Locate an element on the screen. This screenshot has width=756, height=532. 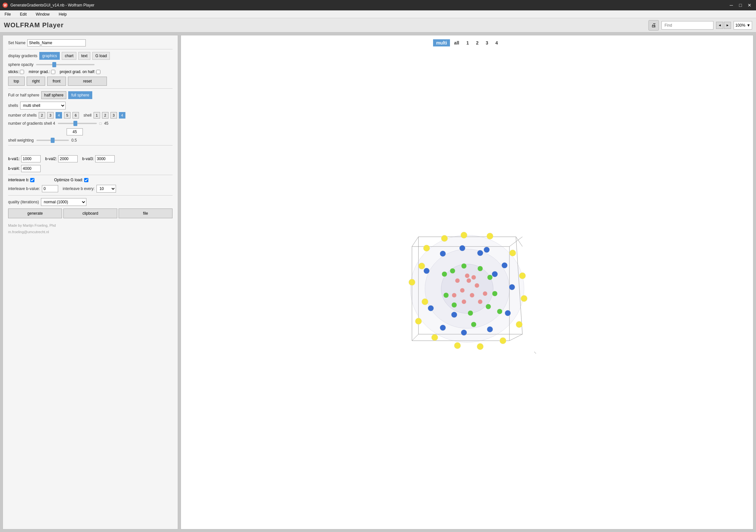
num-shells-label: number of shells is located at coordinates (22, 115).